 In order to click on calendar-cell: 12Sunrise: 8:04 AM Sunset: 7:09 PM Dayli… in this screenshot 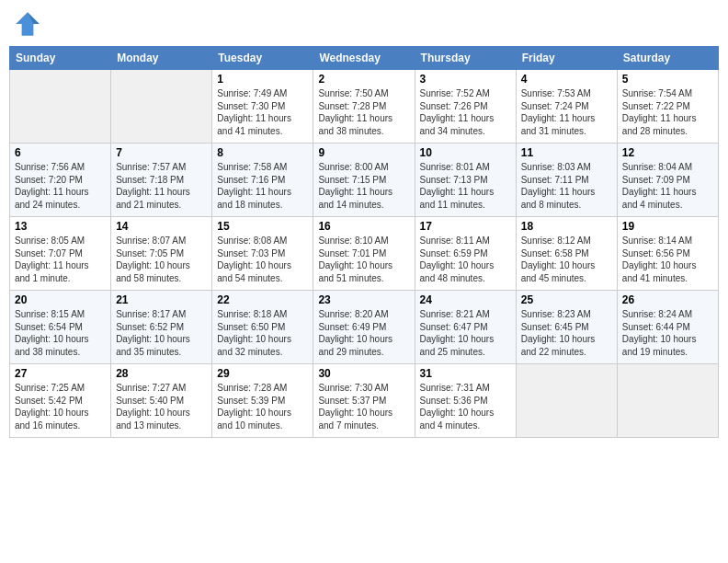, I will do `click(667, 180)`.